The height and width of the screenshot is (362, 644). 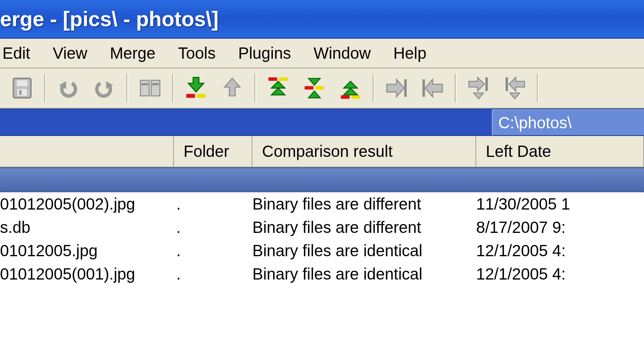 What do you see at coordinates (515, 88) in the screenshot?
I see `copy-left-advance-button` at bounding box center [515, 88].